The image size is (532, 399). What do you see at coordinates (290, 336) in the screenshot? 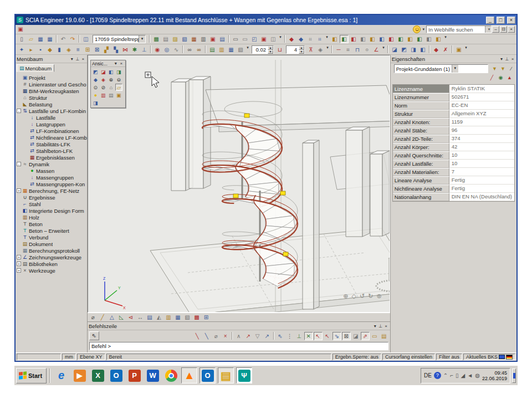
I see `snap-grid-icon: ⋮` at bounding box center [290, 336].